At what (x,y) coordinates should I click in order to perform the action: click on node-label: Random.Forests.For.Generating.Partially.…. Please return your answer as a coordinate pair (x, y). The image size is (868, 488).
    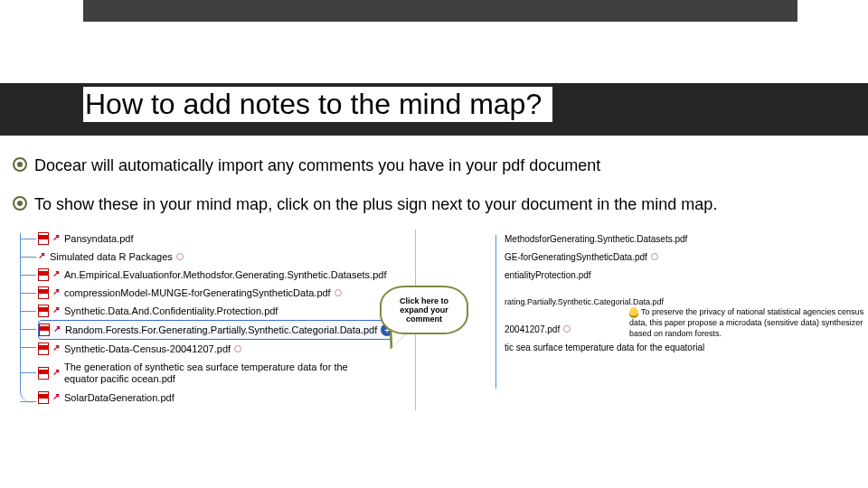
    Looking at the image, I should click on (221, 330).